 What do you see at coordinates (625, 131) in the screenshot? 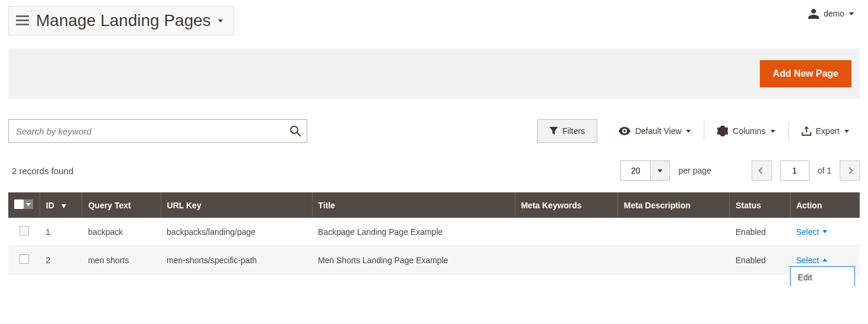
I see `eye-icon` at bounding box center [625, 131].